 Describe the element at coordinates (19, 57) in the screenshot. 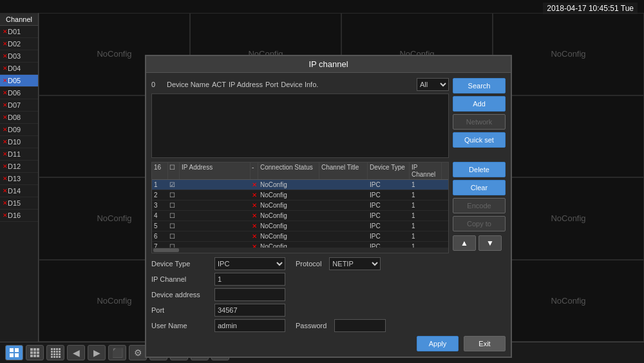

I see `channel-item: ✕D03` at that location.